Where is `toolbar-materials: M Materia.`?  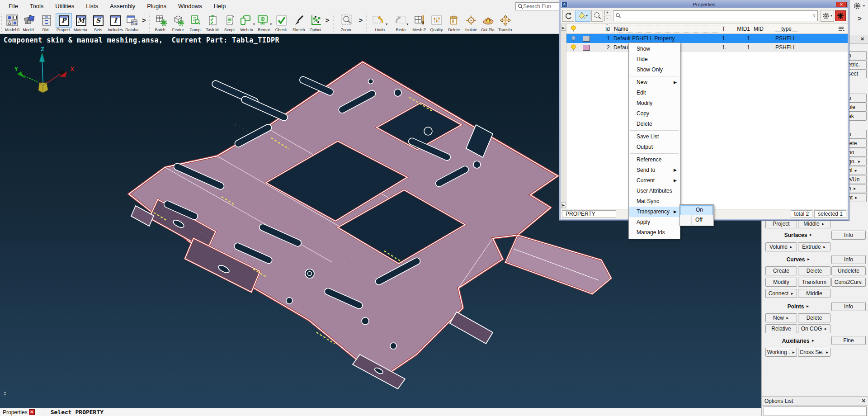 toolbar-materials: M Materia. is located at coordinates (81, 23).